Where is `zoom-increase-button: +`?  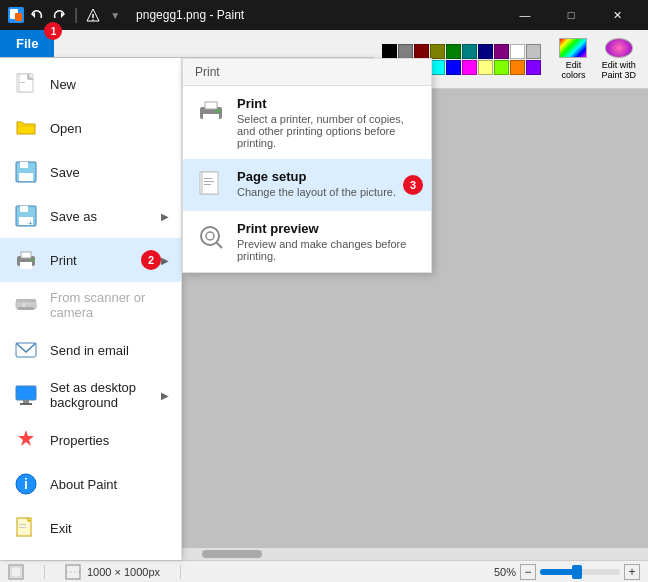
zoom-increase-button: + is located at coordinates (632, 572).